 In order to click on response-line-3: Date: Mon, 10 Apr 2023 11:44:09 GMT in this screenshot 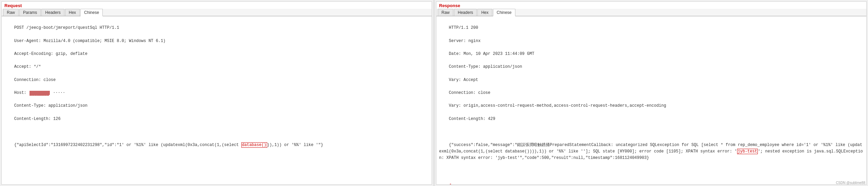, I will do `click(492, 54)`.